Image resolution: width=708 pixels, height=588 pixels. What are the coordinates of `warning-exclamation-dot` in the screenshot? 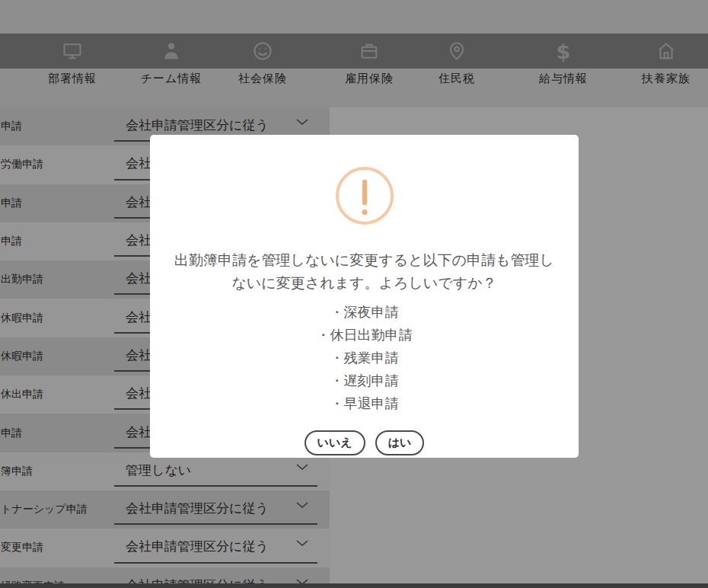 It's located at (364, 212).